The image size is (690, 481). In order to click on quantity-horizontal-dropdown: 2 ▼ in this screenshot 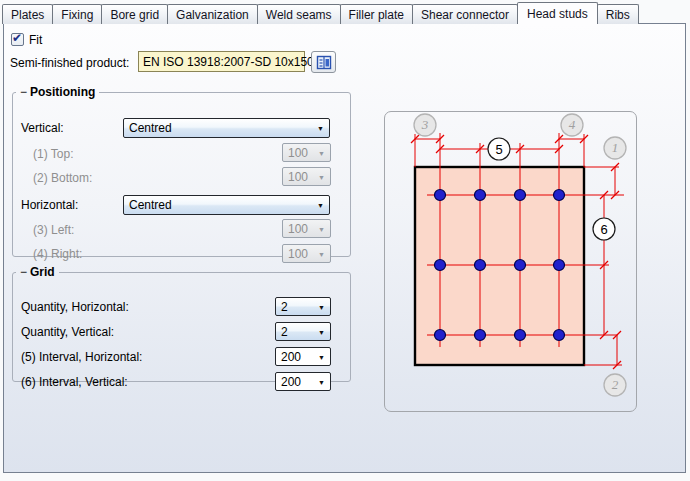, I will do `click(303, 306)`.